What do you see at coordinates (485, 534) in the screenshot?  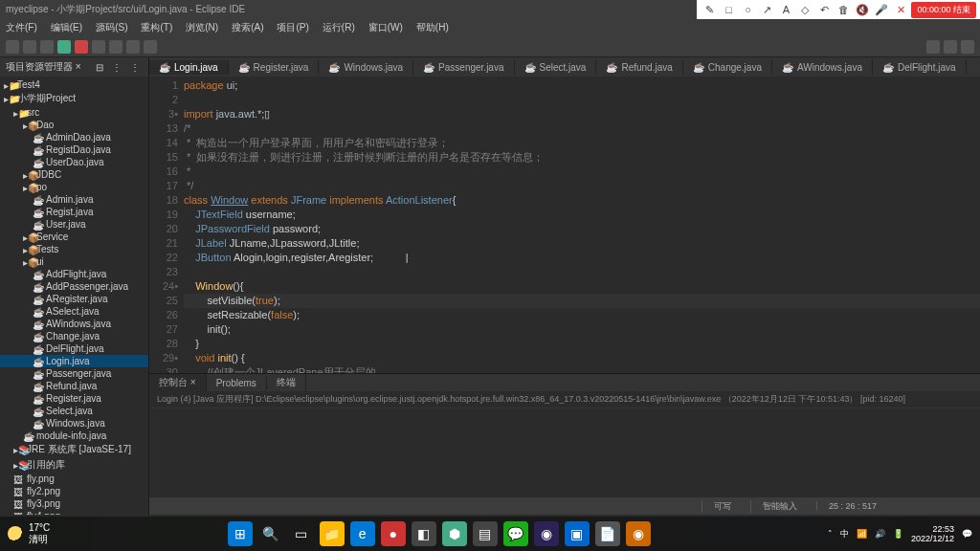 I see `app-icon: ▤` at bounding box center [485, 534].